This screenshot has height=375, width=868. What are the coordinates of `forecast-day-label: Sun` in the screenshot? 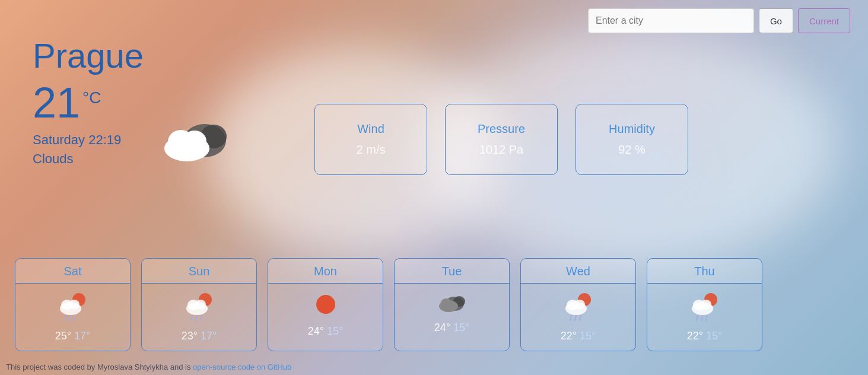 It's located at (199, 271).